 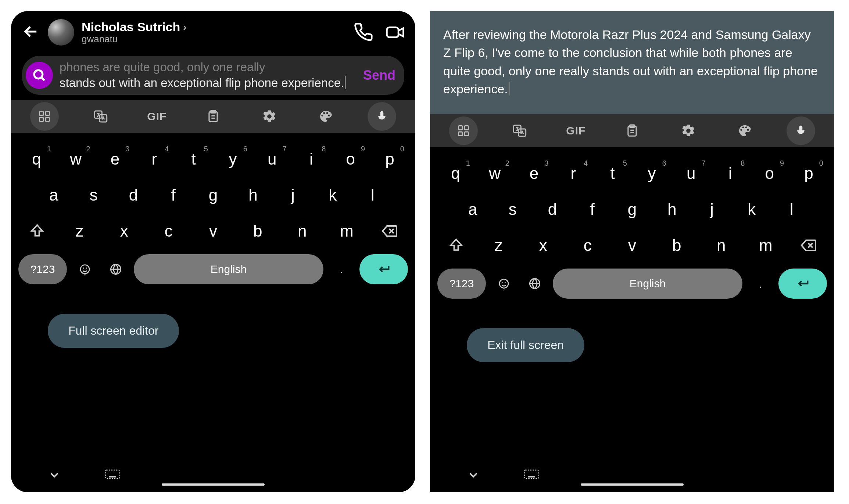 I want to click on full-screen-editor-button: Full screen editor, so click(x=113, y=331).